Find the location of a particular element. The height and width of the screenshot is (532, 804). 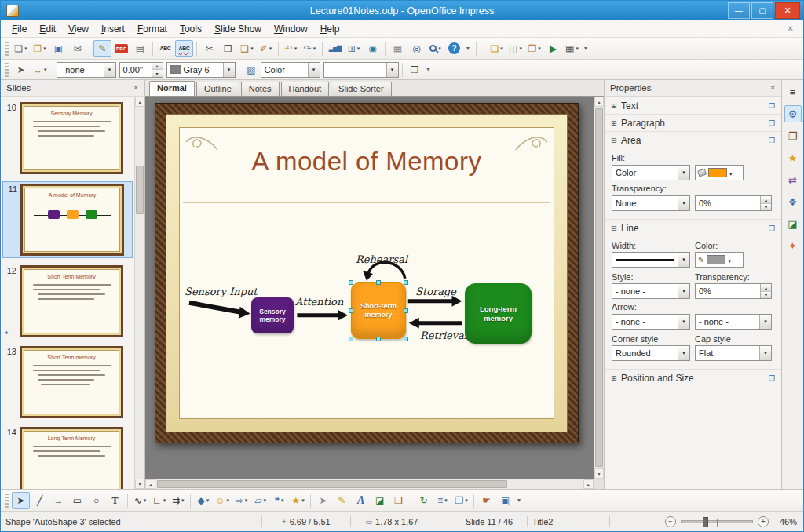

insert-table-icon: ⊞ is located at coordinates (353, 49).